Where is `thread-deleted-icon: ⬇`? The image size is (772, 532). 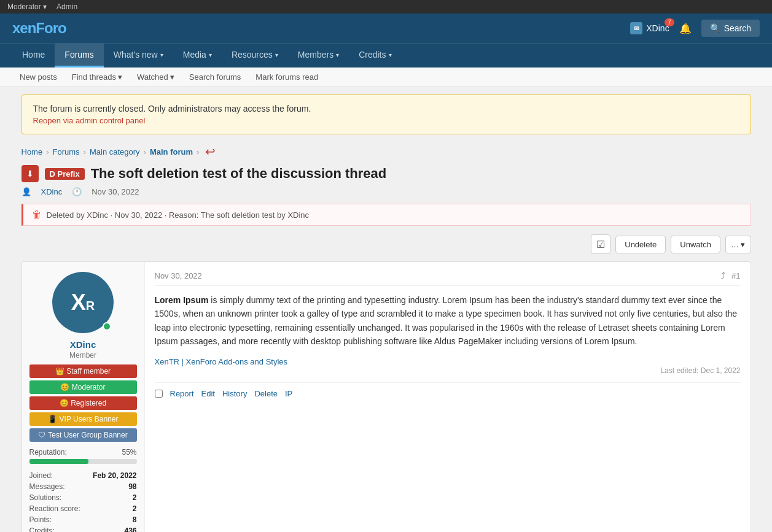 thread-deleted-icon: ⬇ is located at coordinates (30, 174).